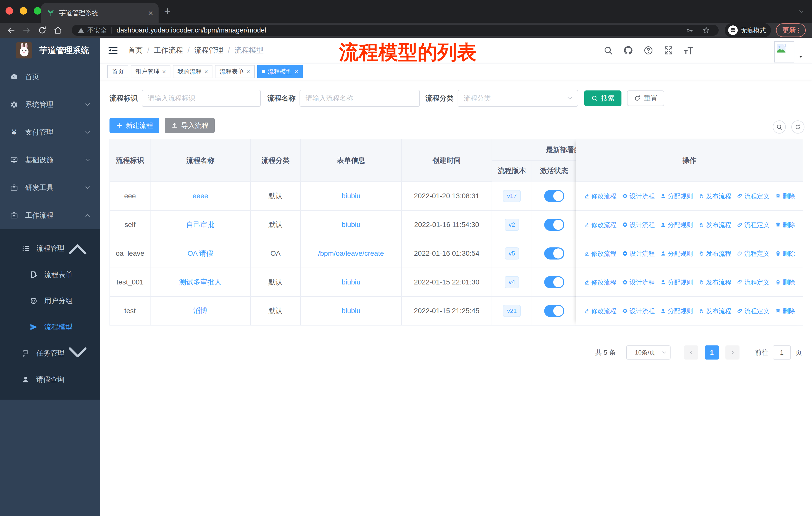 This screenshot has width=812, height=516. I want to click on browser-tab: 芋道管理系统 ×, so click(100, 13).